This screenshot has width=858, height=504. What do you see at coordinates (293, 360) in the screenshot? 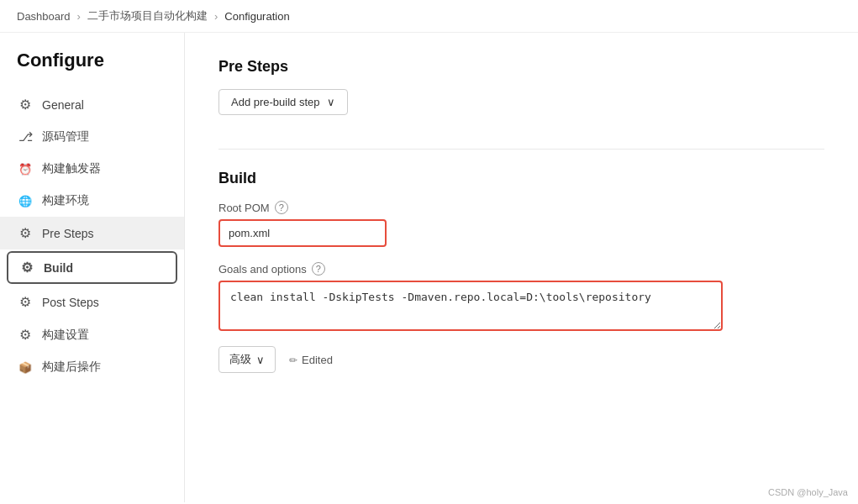
I see `pencil-icon` at bounding box center [293, 360].